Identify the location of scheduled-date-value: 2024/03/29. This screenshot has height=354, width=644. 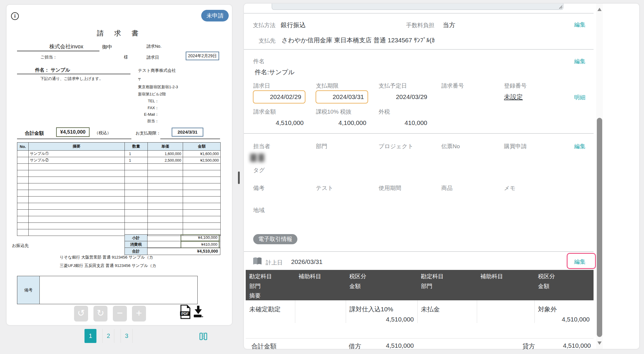
(403, 97).